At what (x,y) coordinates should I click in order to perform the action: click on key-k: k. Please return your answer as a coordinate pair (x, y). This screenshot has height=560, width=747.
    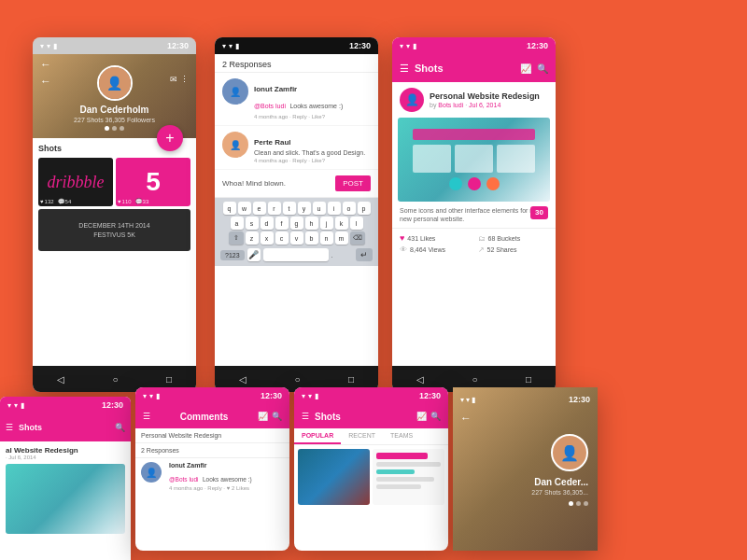
    Looking at the image, I should click on (342, 223).